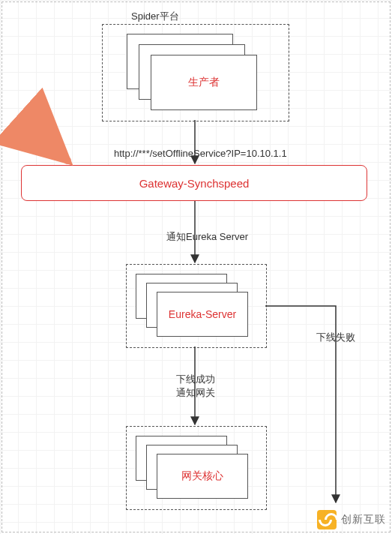 This screenshot has width=392, height=534. Describe the element at coordinates (196, 73) in the screenshot. I see `spider-platform-group: Spider平台 生产者` at that location.